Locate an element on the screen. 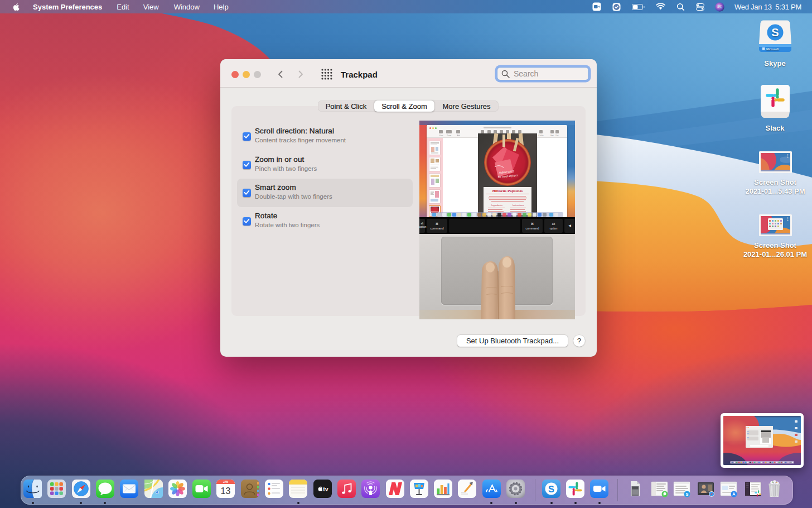 This screenshot has height=508, width=812. svg-text: JAN is located at coordinates (226, 482).